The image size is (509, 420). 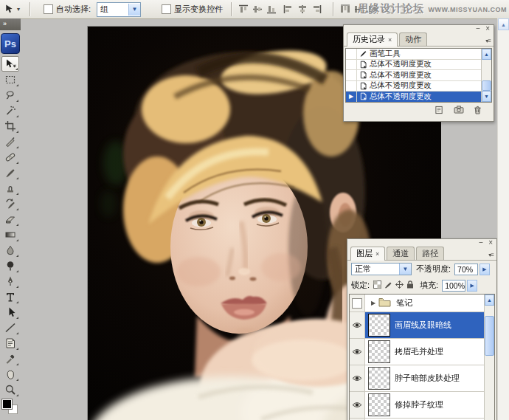 I want to click on tool-eraser, so click(x=10, y=218).